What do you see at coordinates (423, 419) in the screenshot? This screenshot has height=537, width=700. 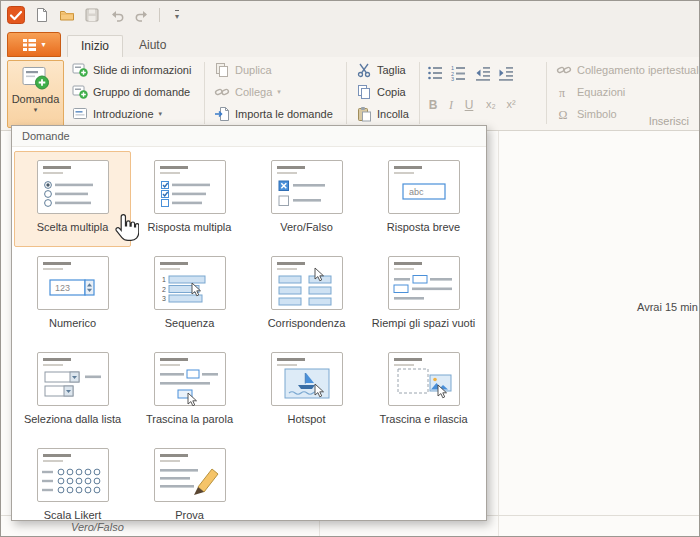 I see `tile-label: Trascina e rilascia` at bounding box center [423, 419].